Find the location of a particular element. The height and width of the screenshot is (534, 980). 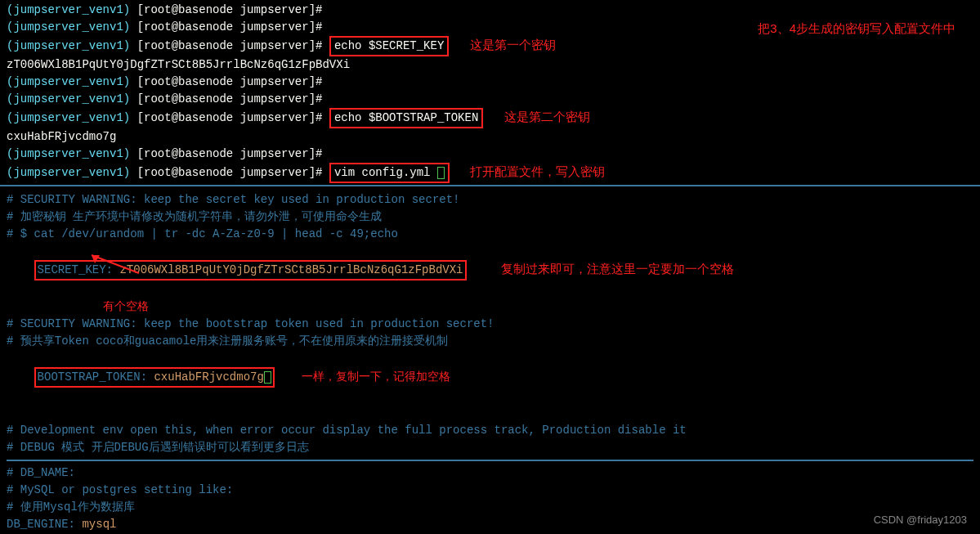

secret-key-box: SECRET_KEY: zT006WXl8B1PqUtY0jDgfZTrSCt8… is located at coordinates (250, 270).